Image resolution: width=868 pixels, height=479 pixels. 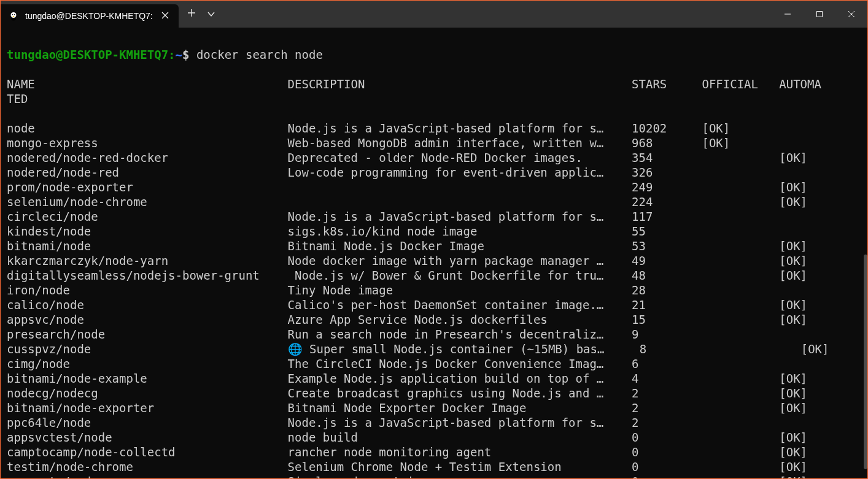 What do you see at coordinates (434, 187) in the screenshot?
I see `table-row: prom/node-exporter 249 [OK]` at bounding box center [434, 187].